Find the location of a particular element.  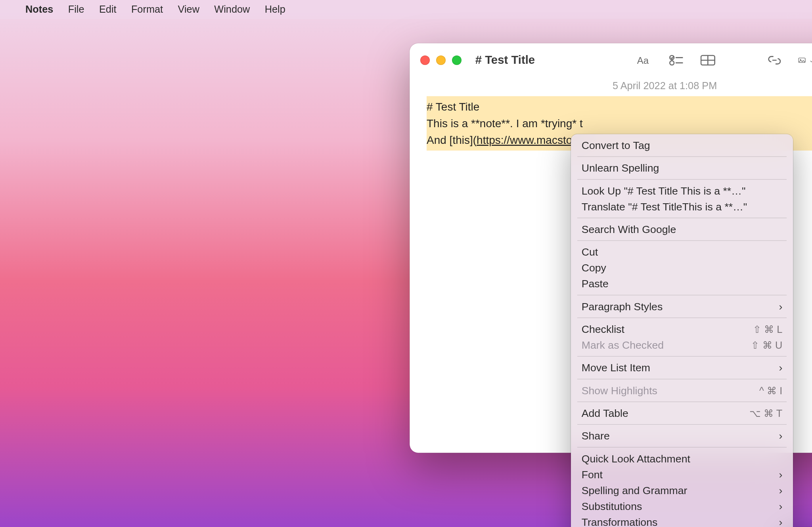

ctx-quick-look: Quick Look Attachment is located at coordinates (682, 458).